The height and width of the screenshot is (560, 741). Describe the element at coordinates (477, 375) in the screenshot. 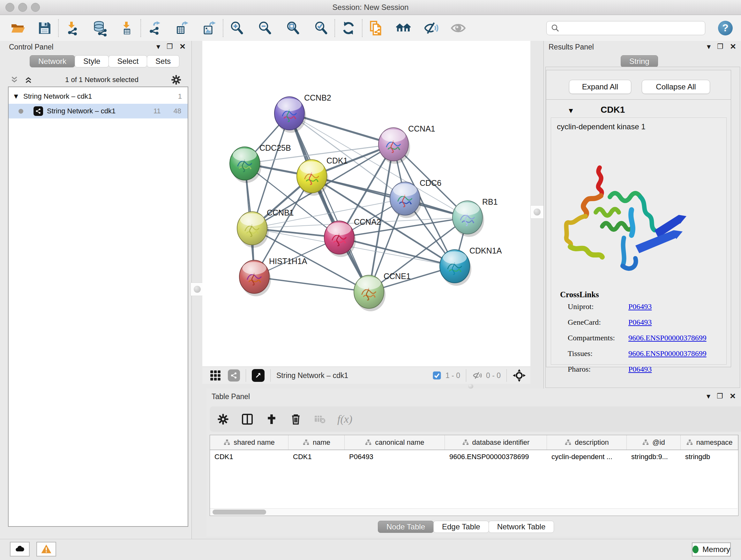

I see `hidden-eye-icon` at that location.